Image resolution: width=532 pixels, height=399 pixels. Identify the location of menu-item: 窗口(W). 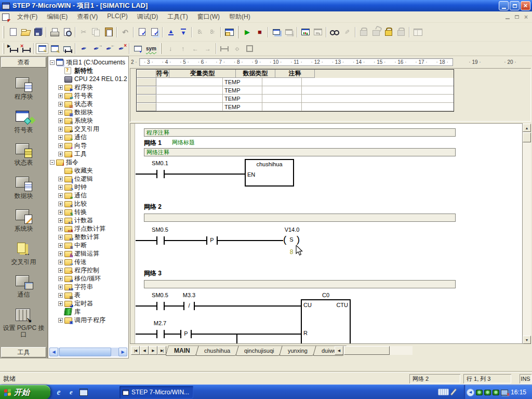
(209, 17).